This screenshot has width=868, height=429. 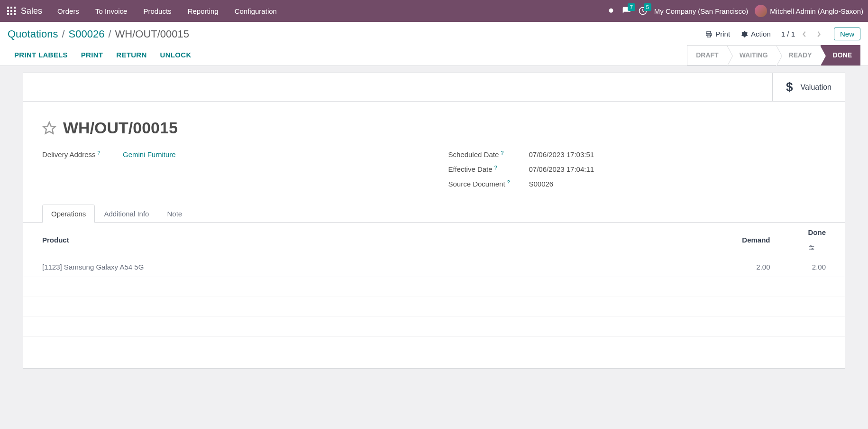 What do you see at coordinates (174, 214) in the screenshot?
I see `tab-note: Note` at bounding box center [174, 214].